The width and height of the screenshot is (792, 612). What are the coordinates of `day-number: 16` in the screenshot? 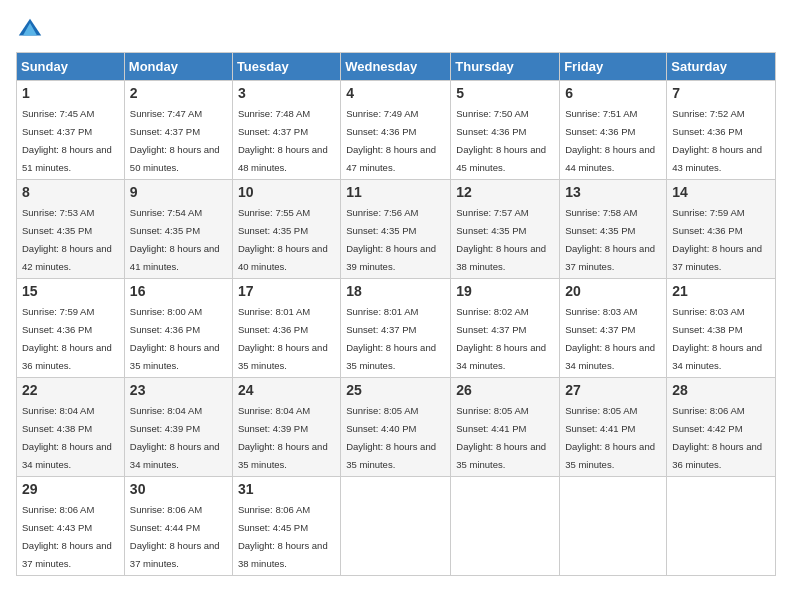 It's located at (178, 291).